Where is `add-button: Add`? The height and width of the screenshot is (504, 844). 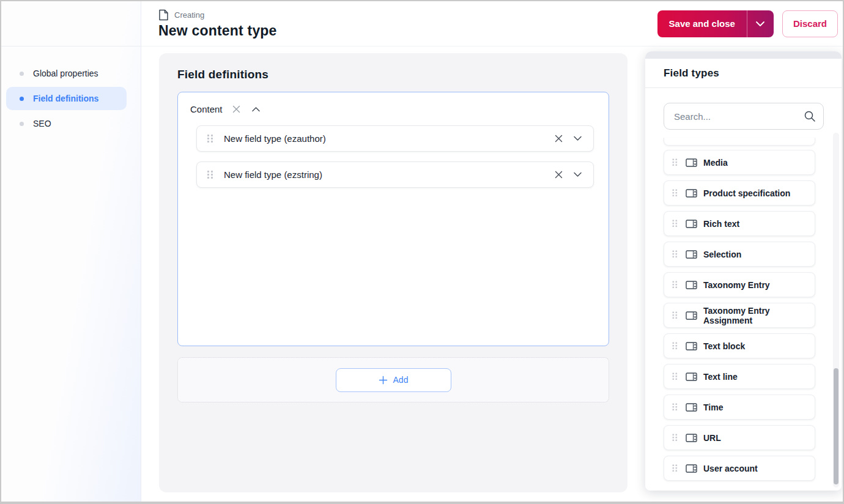
add-button: Add is located at coordinates (394, 380).